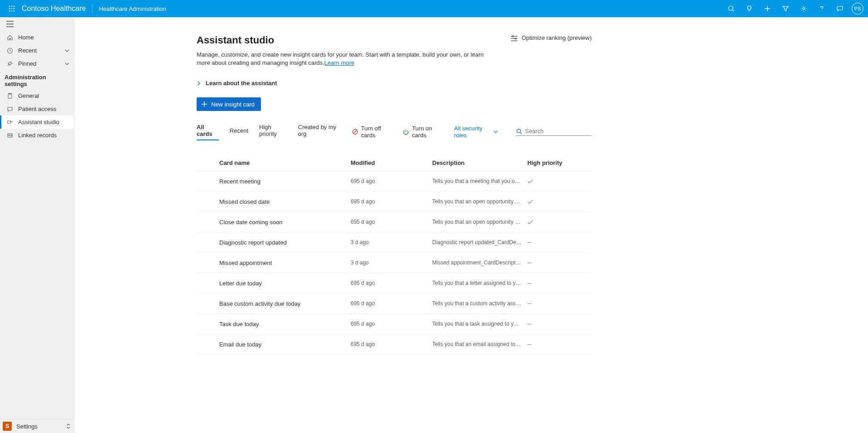 The width and height of the screenshot is (868, 433). Describe the element at coordinates (342, 59) in the screenshot. I see `page-description: Manage, customize, and create new insigh…` at that location.